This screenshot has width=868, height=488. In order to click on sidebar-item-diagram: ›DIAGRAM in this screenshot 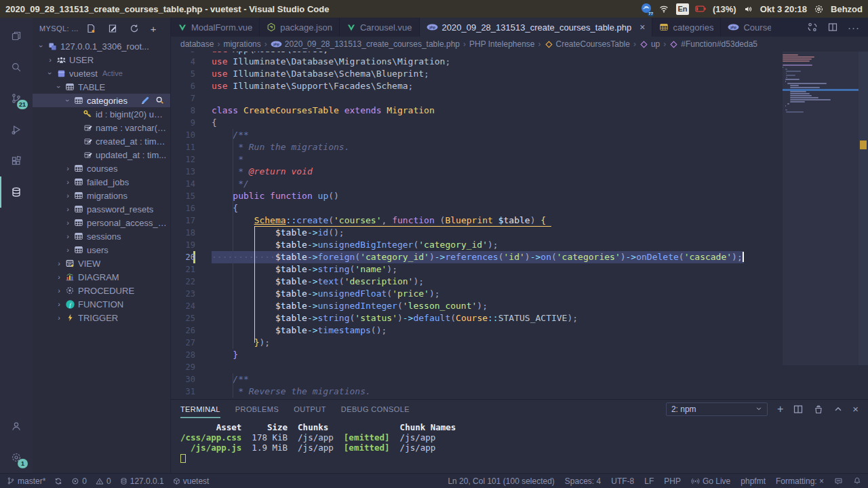, I will do `click(102, 277)`.